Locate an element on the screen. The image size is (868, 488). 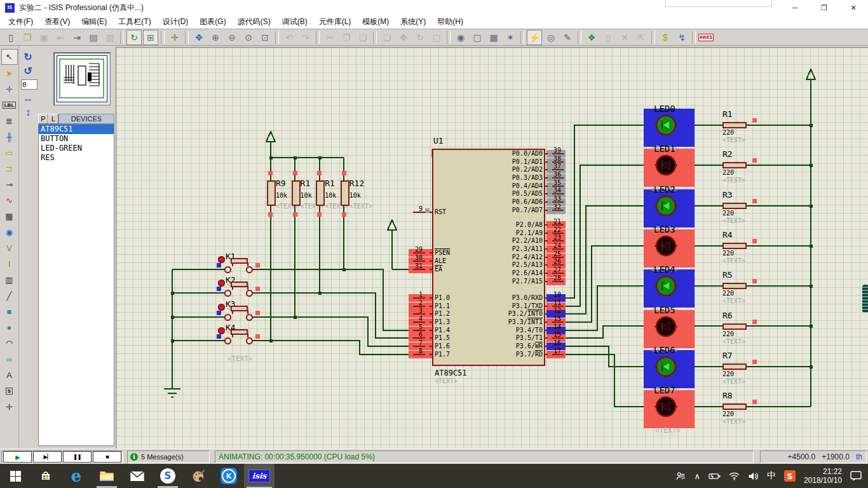
toolbar-button: ⊕ is located at coordinates (215, 37).